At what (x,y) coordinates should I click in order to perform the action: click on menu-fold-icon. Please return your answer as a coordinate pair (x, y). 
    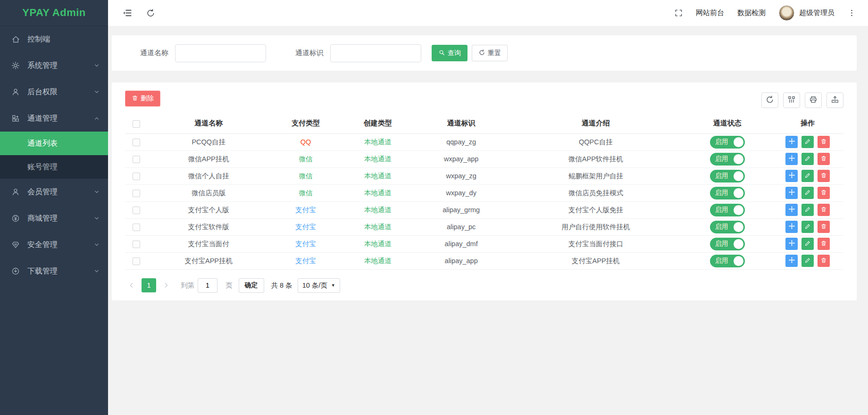
    Looking at the image, I should click on (127, 13).